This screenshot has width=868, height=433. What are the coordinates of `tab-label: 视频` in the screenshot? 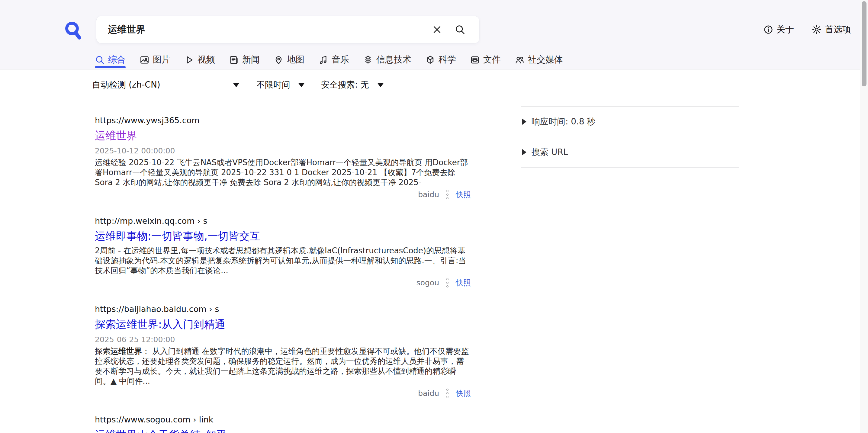 It's located at (206, 60).